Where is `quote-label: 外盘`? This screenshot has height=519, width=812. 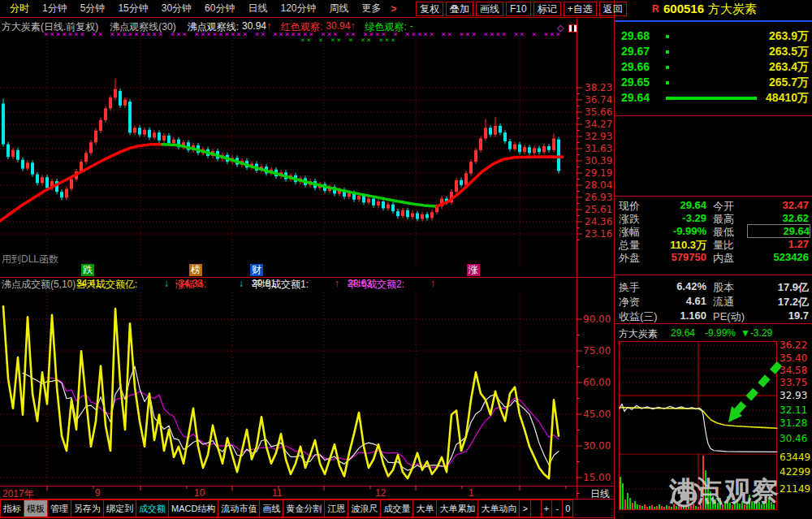 quote-label: 外盘 is located at coordinates (629, 258).